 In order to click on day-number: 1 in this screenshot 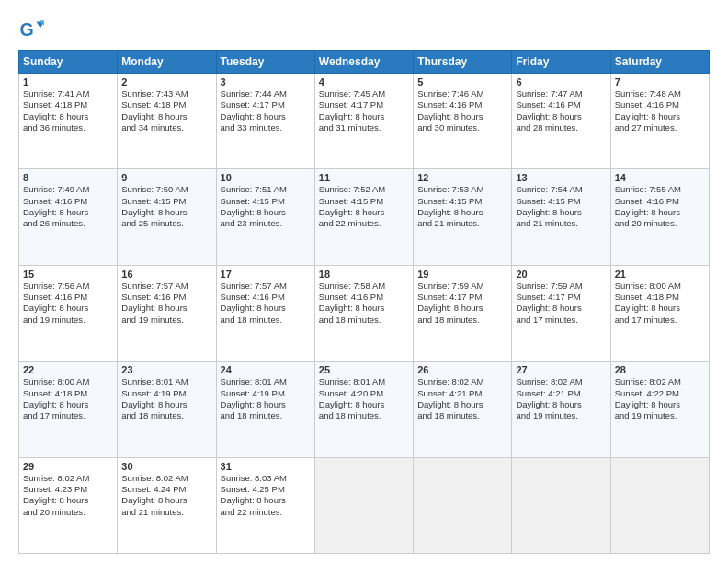, I will do `click(68, 82)`.